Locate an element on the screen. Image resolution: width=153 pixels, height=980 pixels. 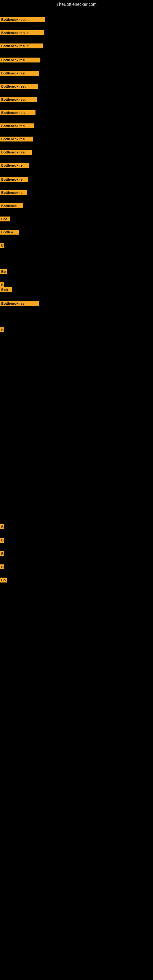
bottleneck-badge-10: Bottleneck resu is located at coordinates (17, 139).